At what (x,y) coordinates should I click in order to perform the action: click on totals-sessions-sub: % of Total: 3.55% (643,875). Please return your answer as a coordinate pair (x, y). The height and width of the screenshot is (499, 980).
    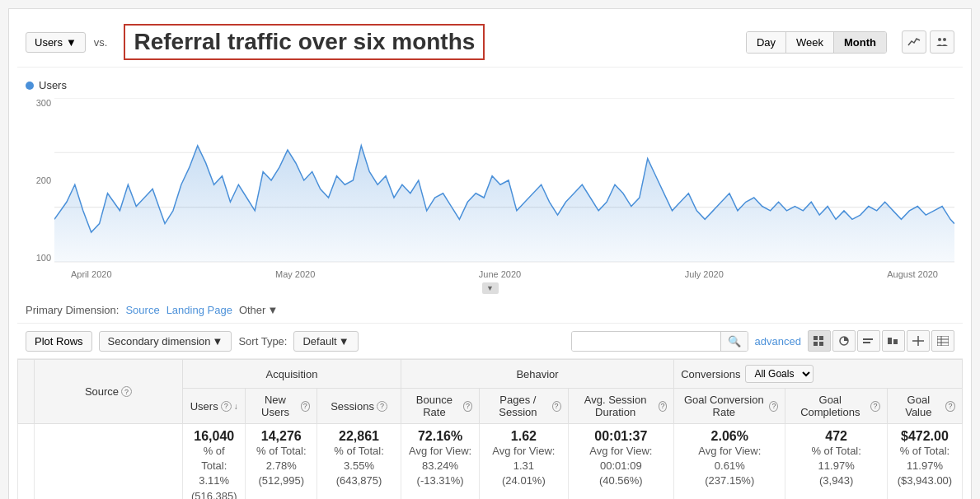
    Looking at the image, I should click on (359, 466).